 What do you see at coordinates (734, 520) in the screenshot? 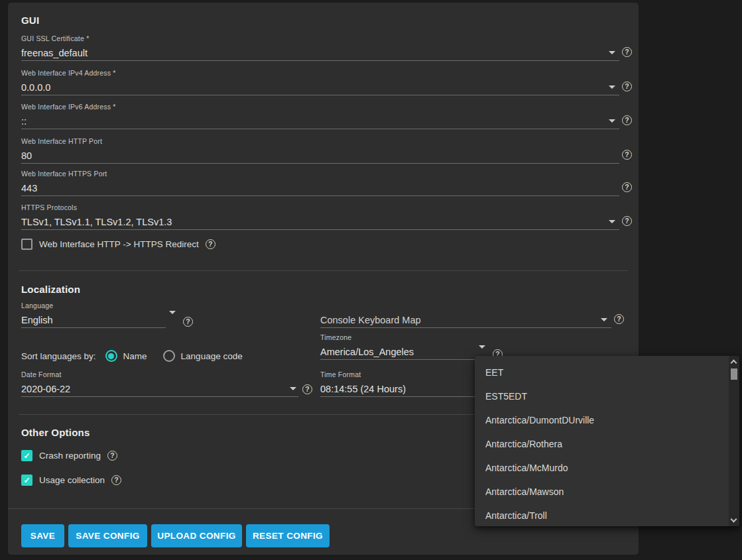
I see `scroll-down-icon` at bounding box center [734, 520].